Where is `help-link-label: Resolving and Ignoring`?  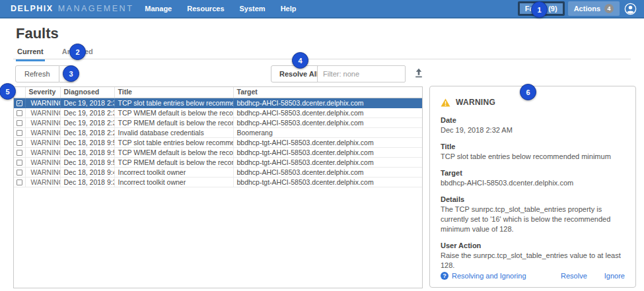
help-link-label: Resolving and Ignoring is located at coordinates (489, 276).